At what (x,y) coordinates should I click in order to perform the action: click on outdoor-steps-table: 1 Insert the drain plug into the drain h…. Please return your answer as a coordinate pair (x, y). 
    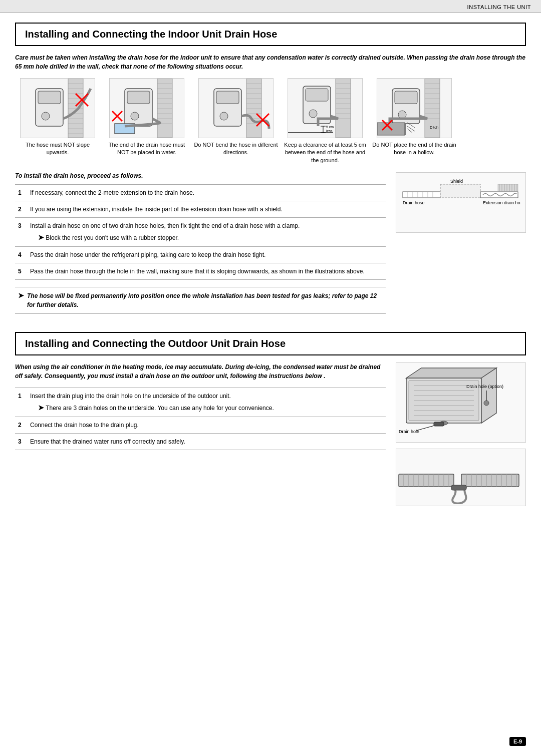
    Looking at the image, I should click on (200, 419).